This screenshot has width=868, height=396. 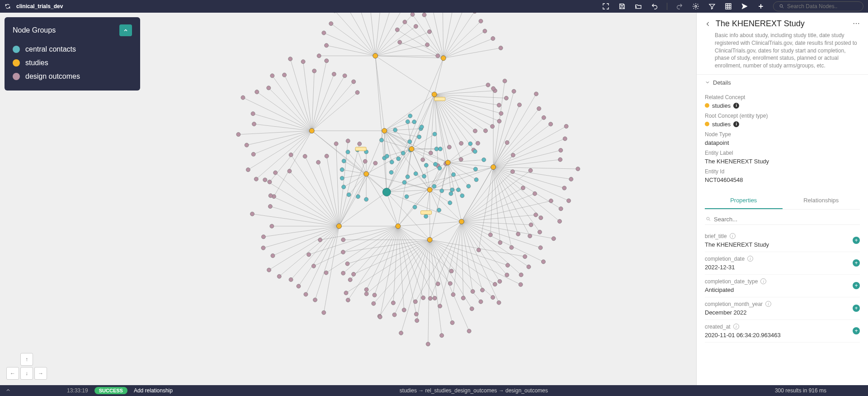 I want to click on status-badge: SUCCESS, so click(x=111, y=391).